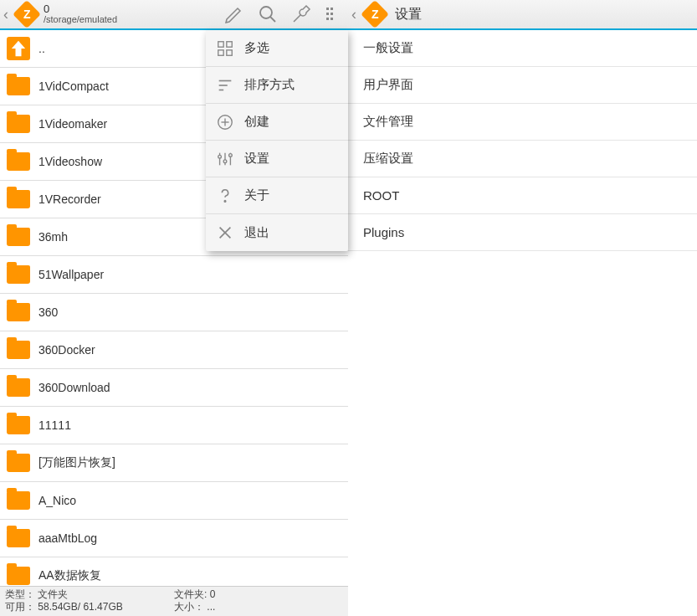 This screenshot has width=697, height=616. Describe the element at coordinates (55, 425) in the screenshot. I see `folder-name: 11111` at that location.